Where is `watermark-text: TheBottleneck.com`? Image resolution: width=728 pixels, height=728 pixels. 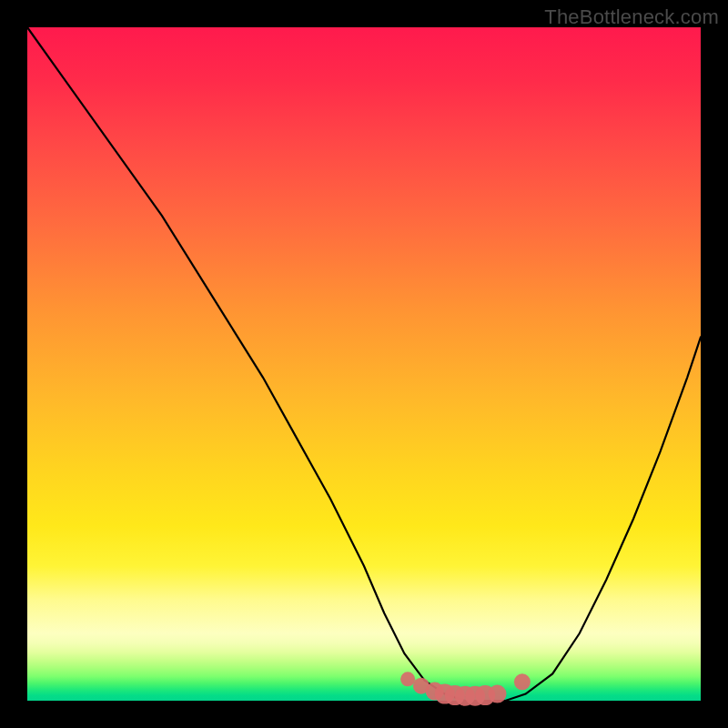 watermark-text: TheBottleneck.com is located at coordinates (632, 17).